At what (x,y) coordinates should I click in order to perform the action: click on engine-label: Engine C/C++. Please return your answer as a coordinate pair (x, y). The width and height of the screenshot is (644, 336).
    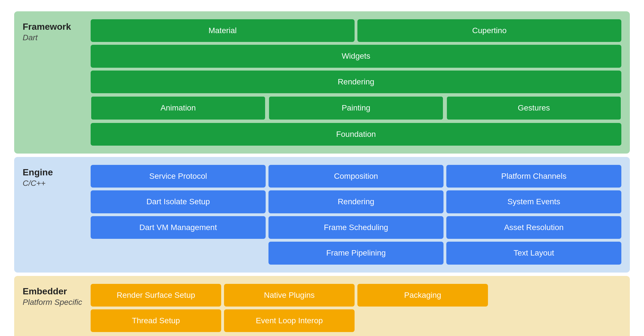
    Looking at the image, I should click on (57, 215).